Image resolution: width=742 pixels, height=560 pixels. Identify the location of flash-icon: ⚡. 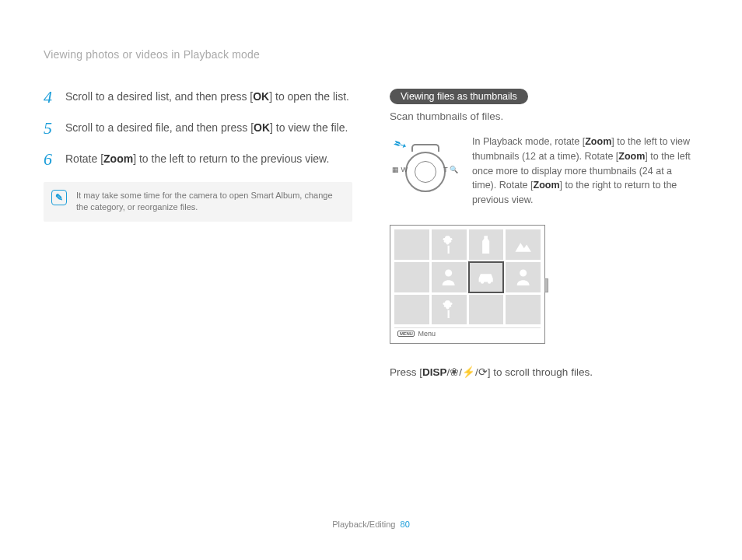
(468, 372).